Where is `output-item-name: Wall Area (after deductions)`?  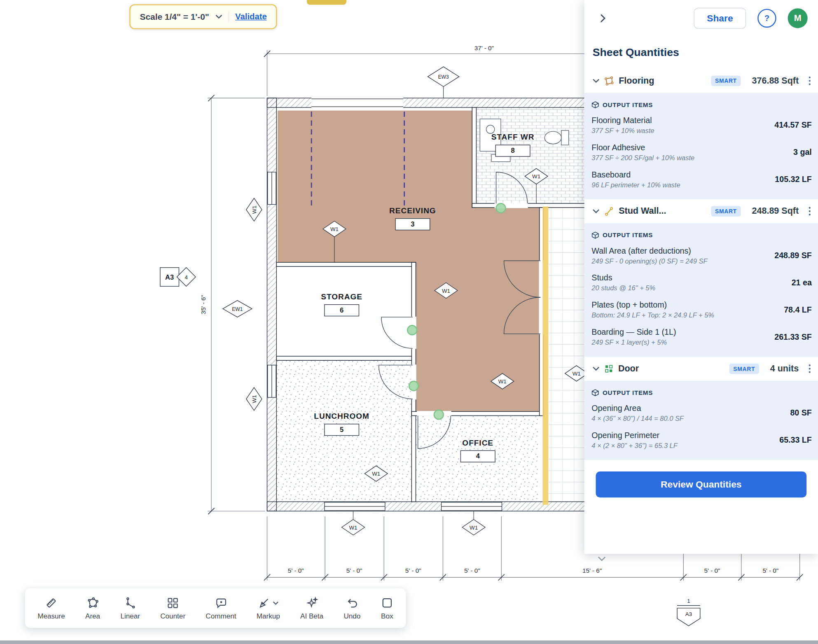 output-item-name: Wall Area (after deductions) is located at coordinates (680, 251).